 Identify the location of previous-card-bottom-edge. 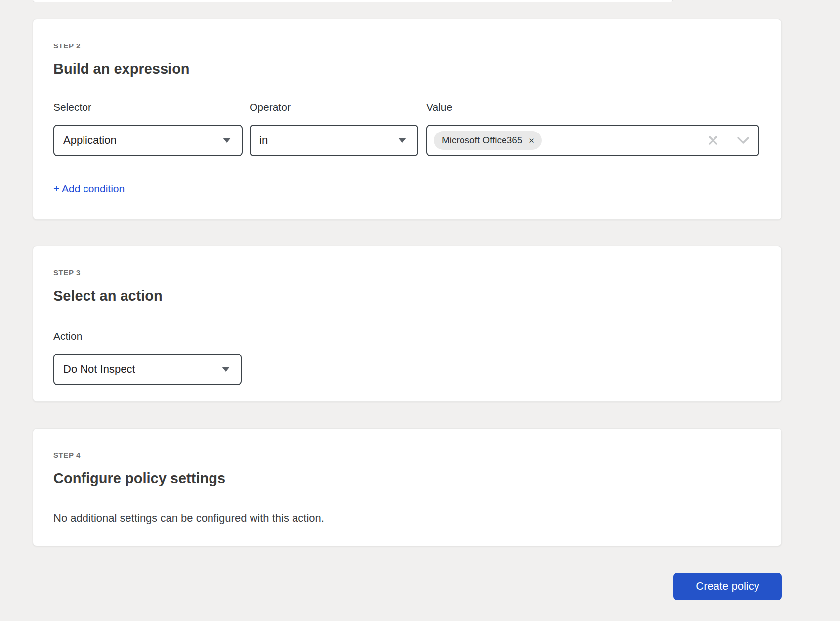
(353, 1).